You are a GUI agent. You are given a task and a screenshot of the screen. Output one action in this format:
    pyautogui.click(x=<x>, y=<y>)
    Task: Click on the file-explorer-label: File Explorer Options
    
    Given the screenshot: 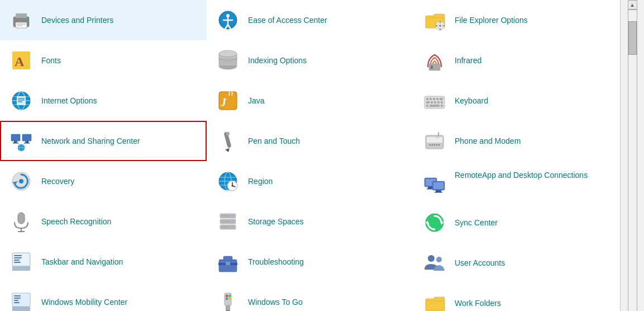 What is the action you would take?
    pyautogui.click(x=492, y=20)
    